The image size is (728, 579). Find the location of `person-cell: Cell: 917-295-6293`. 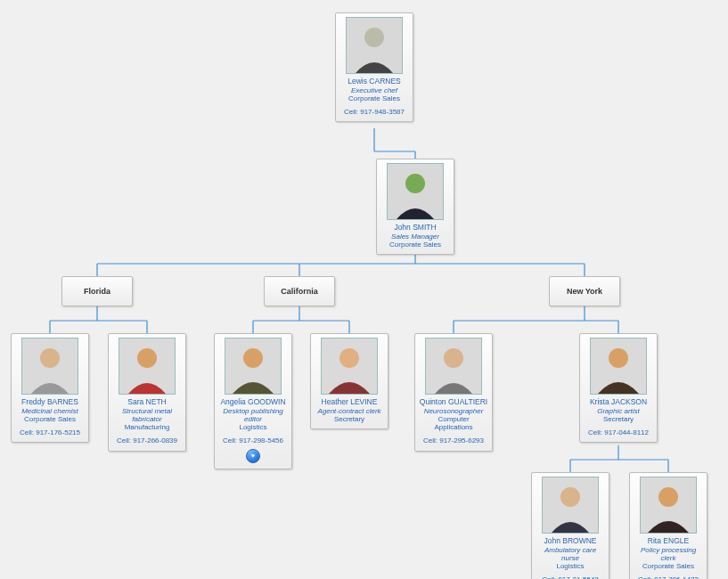

person-cell: Cell: 917-295-6293 is located at coordinates (454, 440).